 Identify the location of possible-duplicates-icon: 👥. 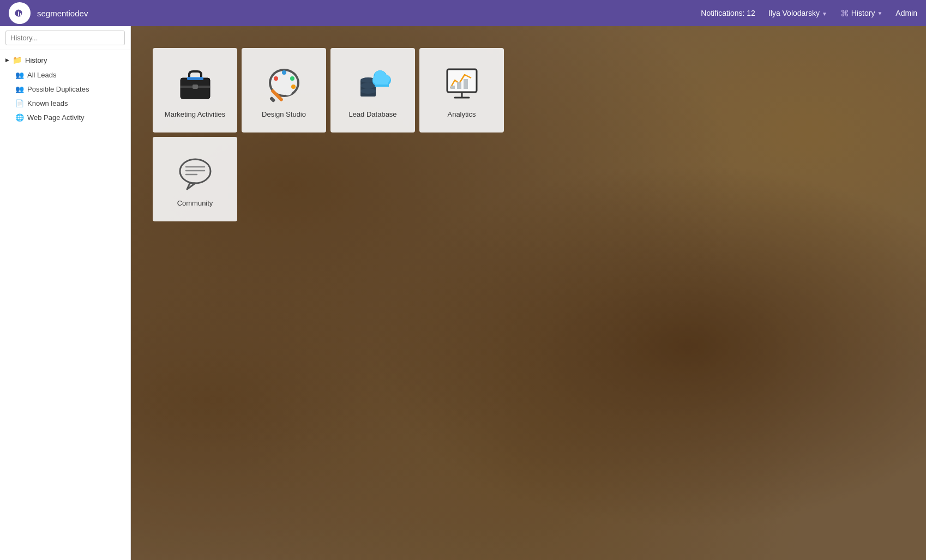
(20, 89).